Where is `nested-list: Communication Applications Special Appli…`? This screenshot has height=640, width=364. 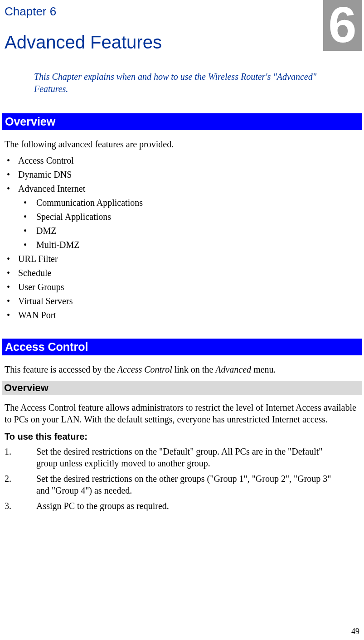
nested-list: Communication Applications Special Appli… is located at coordinates (190, 224).